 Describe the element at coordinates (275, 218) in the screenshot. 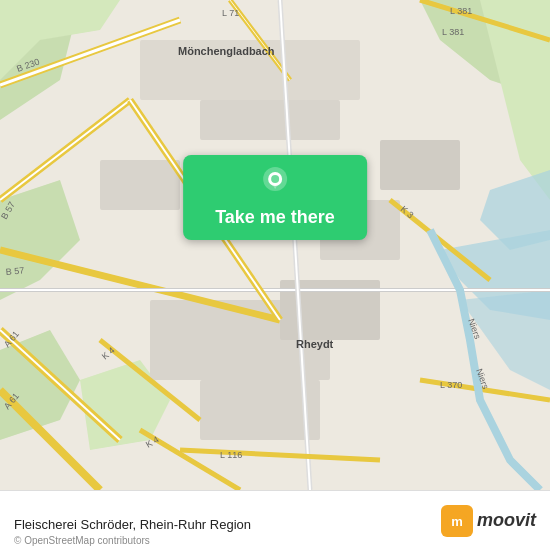

I see `cta-button-label: Take me there` at that location.